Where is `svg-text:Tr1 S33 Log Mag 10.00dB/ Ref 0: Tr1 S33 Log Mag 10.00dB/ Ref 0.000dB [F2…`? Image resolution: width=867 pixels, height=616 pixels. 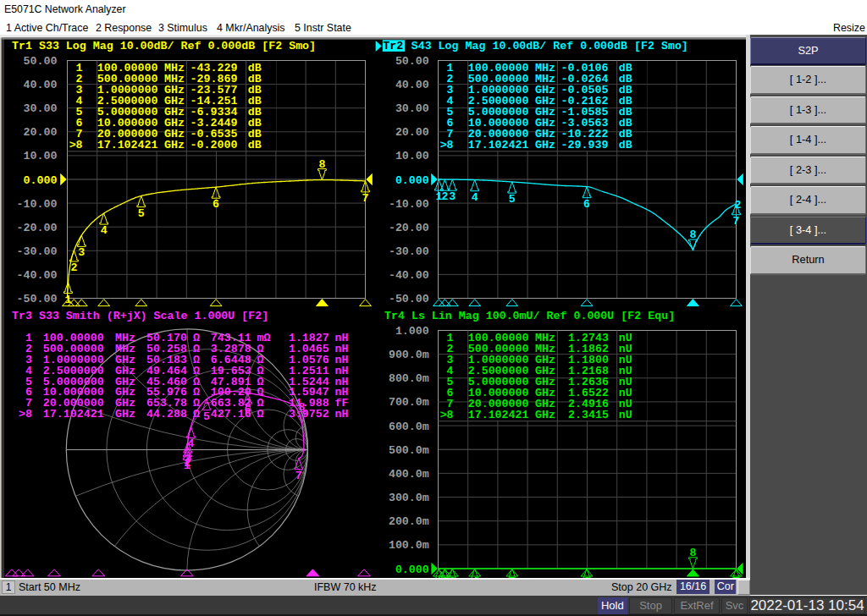
svg-text:Tr1 S33 Log Mag 10.00dB/ Ref 0: Tr1 S33 Log Mag 10.00dB/ Ref 0.000dB [F2… is located at coordinates (164, 46).